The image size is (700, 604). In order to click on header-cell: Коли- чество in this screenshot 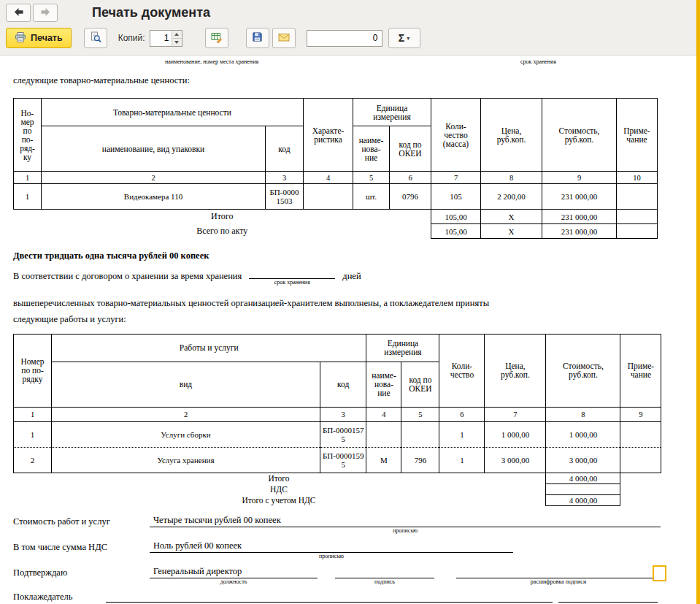, I will do `click(462, 370)`.